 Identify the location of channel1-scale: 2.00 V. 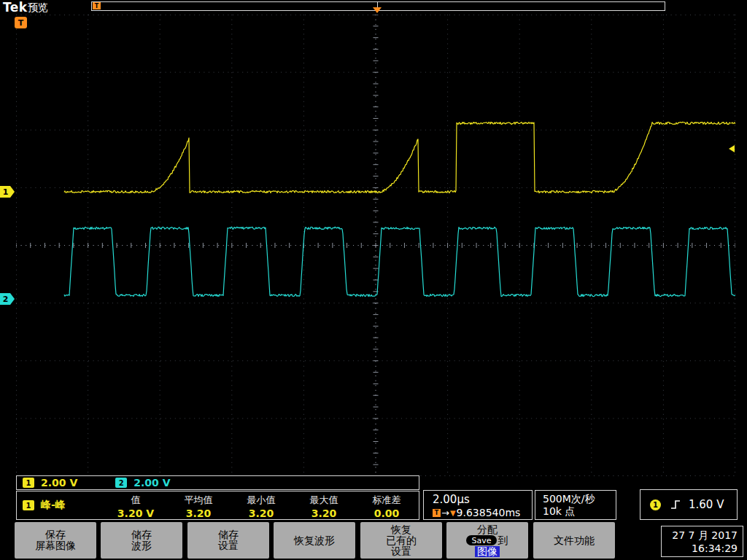
(59, 483).